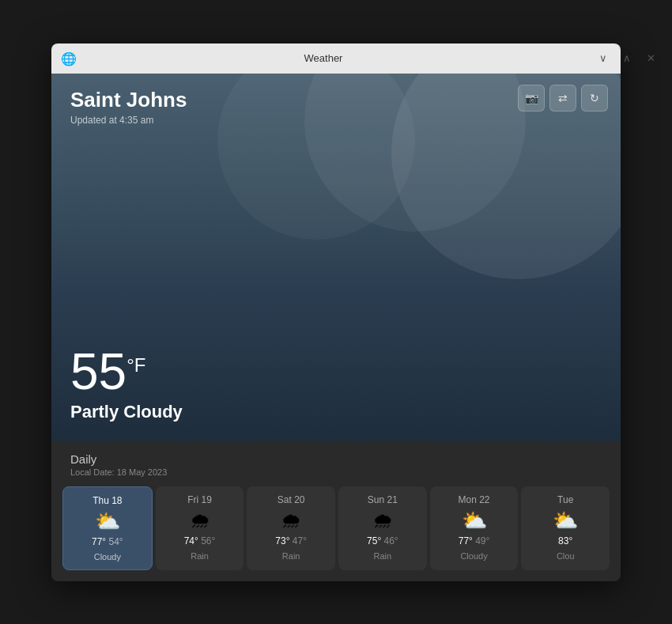 This screenshot has width=672, height=624. Describe the element at coordinates (200, 520) in the screenshot. I see `day-icon-1: 🌧` at that location.